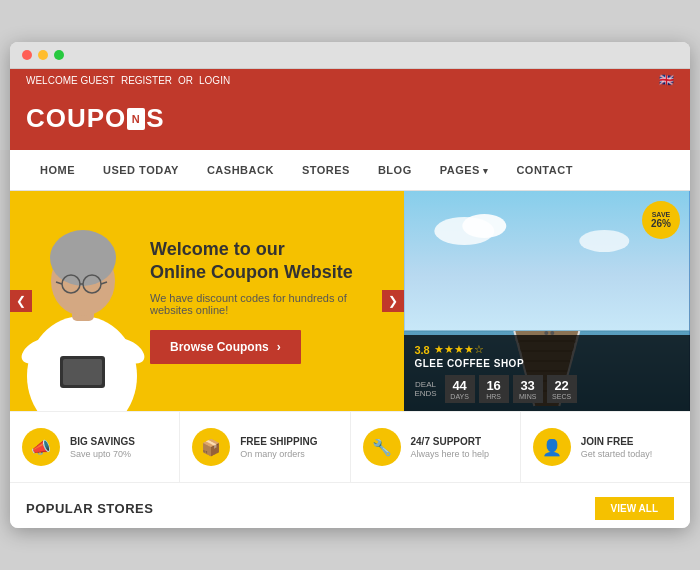 Image resolution: width=700 pixels, height=570 pixels. I want to click on timer-secs: 22 SECS, so click(562, 389).